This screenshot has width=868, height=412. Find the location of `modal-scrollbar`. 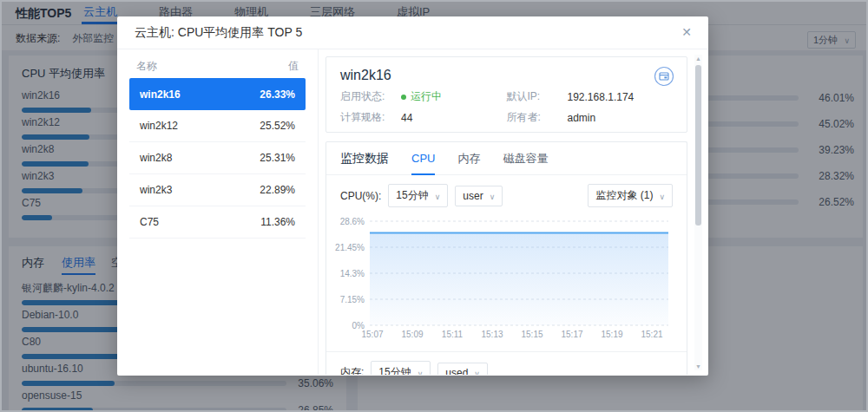

modal-scrollbar is located at coordinates (698, 213).